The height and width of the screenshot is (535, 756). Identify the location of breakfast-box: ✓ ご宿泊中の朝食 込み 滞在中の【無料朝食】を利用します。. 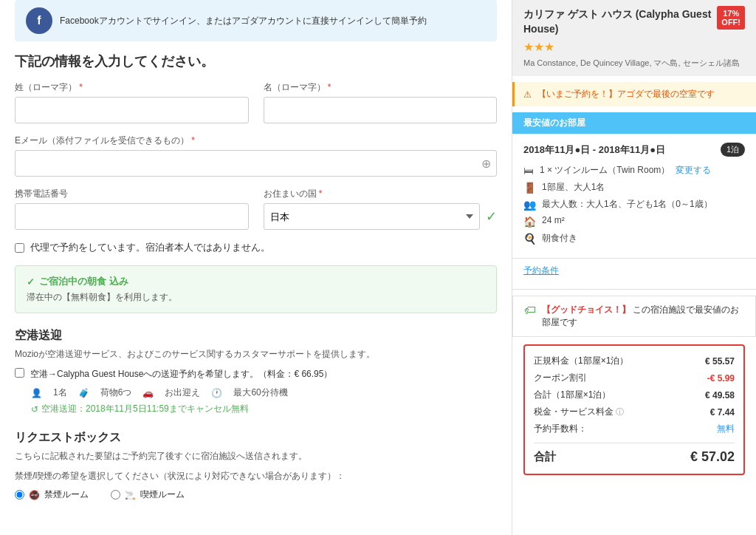
(255, 290).